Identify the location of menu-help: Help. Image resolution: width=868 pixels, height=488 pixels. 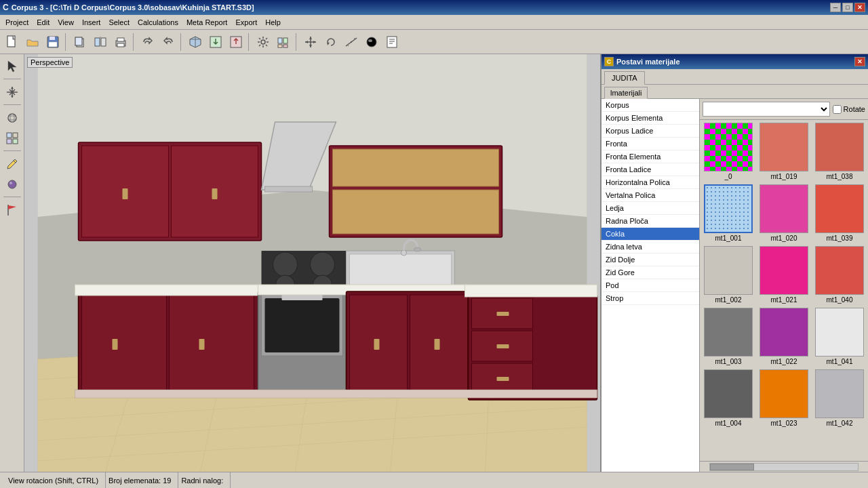
(273, 22).